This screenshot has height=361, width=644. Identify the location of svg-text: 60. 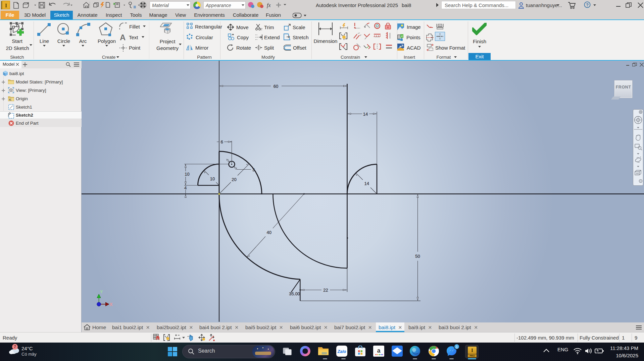
(276, 86).